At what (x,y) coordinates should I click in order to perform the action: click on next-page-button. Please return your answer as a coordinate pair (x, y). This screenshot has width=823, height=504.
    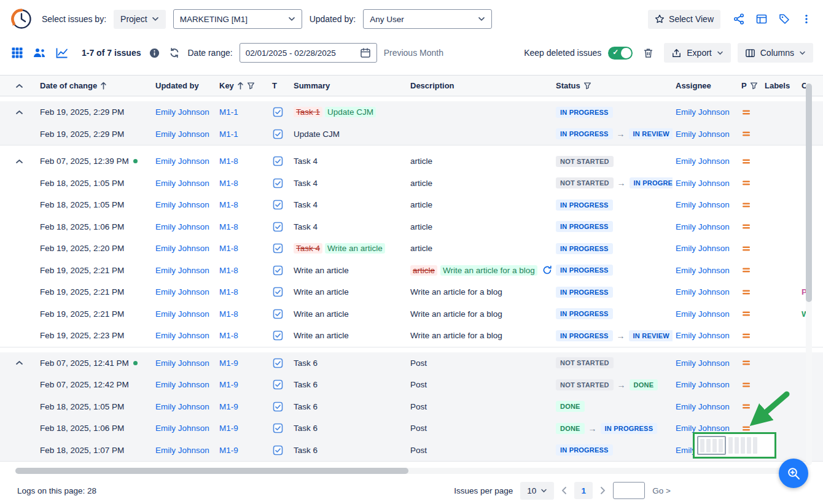
    Looking at the image, I should click on (603, 490).